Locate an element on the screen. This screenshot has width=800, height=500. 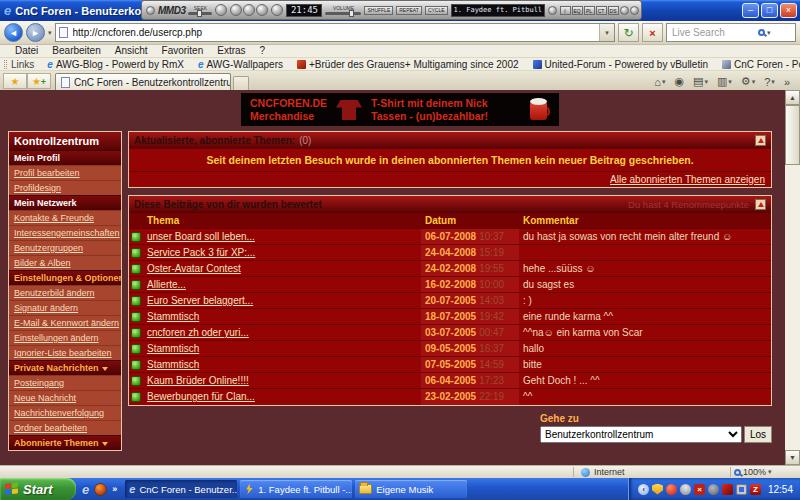
menu-help: ? is located at coordinates (263, 51).